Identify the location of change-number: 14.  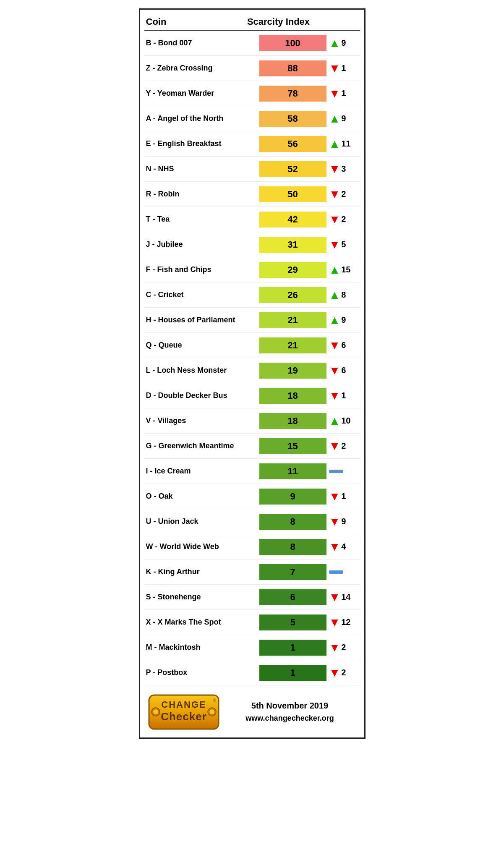
(346, 597).